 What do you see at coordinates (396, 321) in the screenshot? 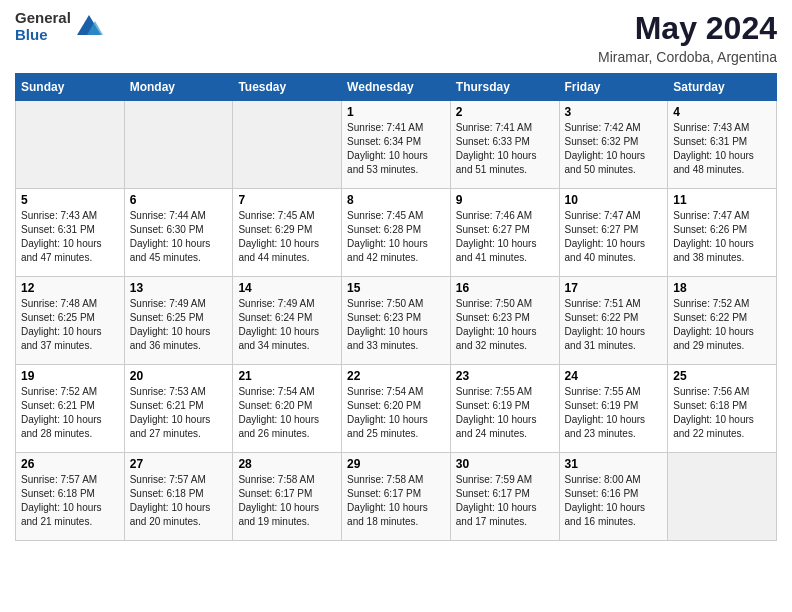
I see `calendar-cell: 15Sunrise: 7:50 AM Sunset: 6:23 PM Dayli…` at bounding box center [396, 321].